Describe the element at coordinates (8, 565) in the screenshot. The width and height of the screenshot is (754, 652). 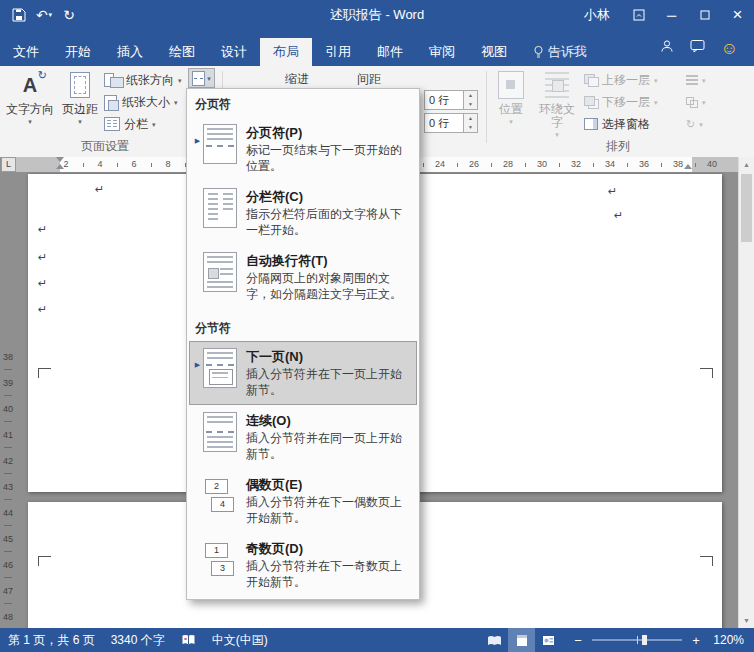
I see `ruler-number: 46` at that location.